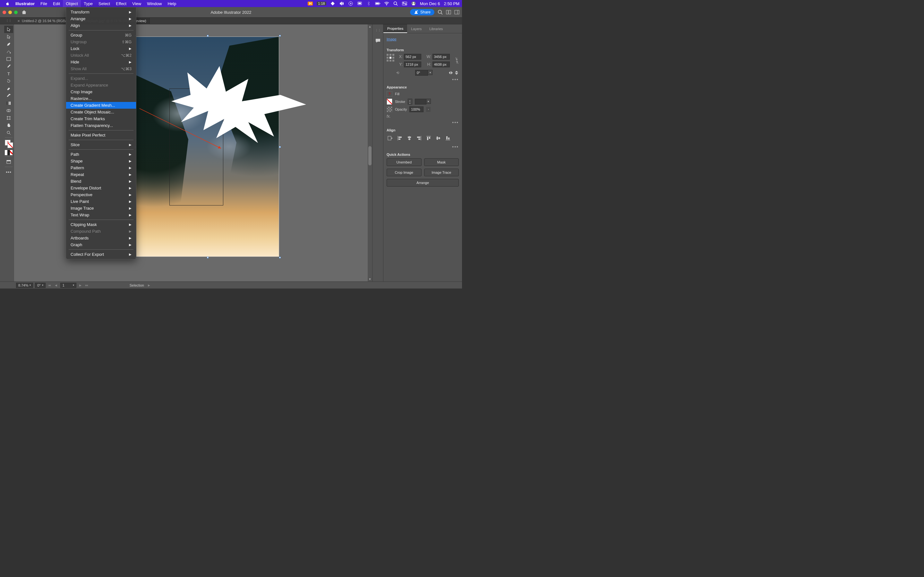  Describe the element at coordinates (50, 285) in the screenshot. I see `first-artboard-button: ⏮` at that location.